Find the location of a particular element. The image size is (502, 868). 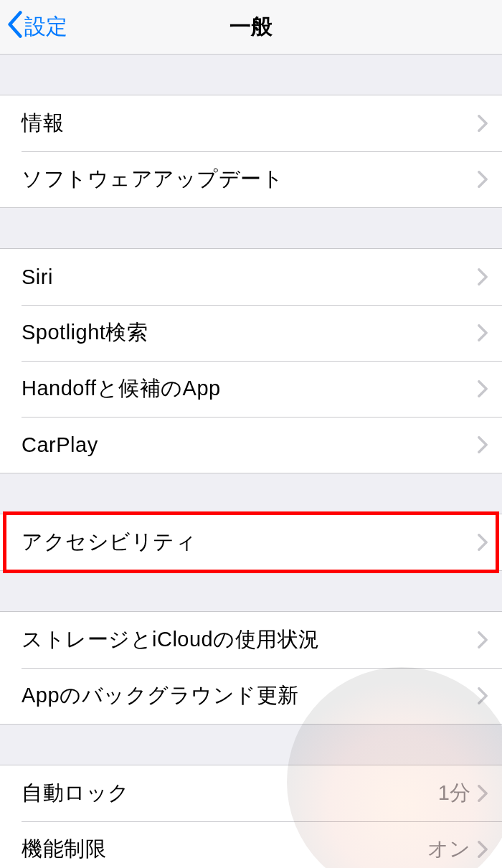

navbar: 設定 一般 is located at coordinates (251, 27).